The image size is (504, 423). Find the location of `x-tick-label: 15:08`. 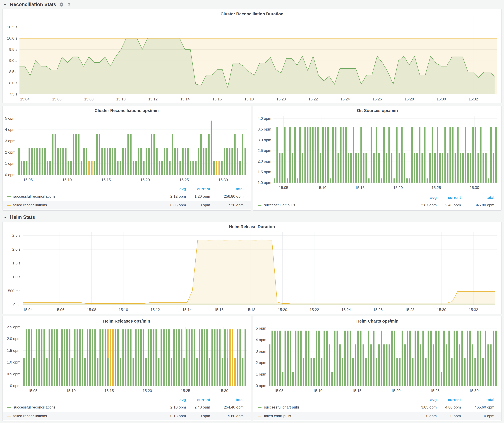

x-tick-label: 15:08 is located at coordinates (89, 99).